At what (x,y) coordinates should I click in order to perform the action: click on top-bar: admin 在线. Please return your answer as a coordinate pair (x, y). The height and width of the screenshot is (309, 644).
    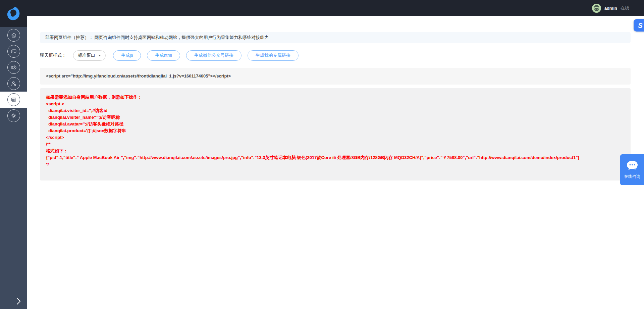
    Looking at the image, I should click on (322, 8).